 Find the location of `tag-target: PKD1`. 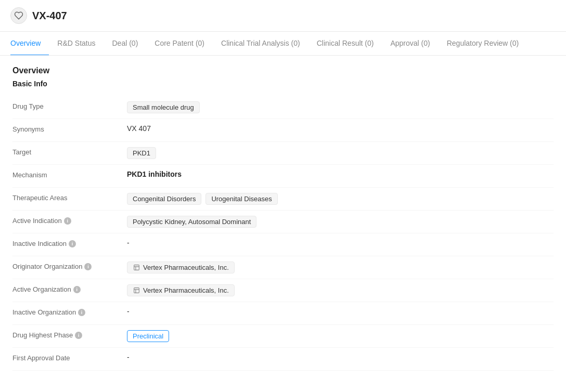

tag-target: PKD1 is located at coordinates (142, 153).